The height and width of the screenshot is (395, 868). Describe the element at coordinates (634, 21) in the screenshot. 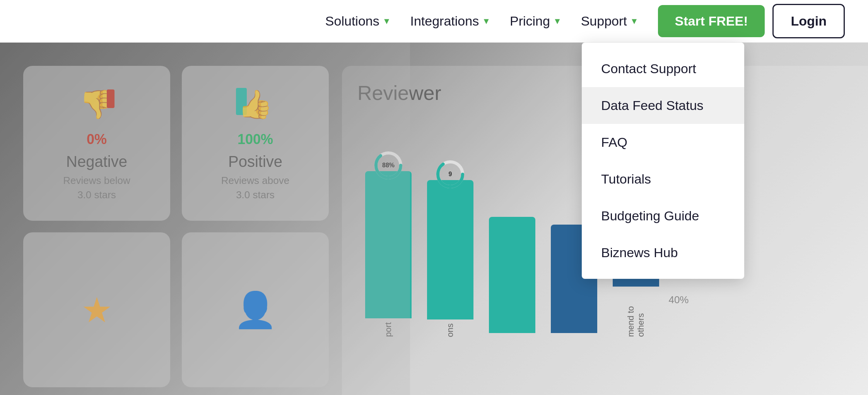

I see `support-chevron-icon: ▼` at that location.